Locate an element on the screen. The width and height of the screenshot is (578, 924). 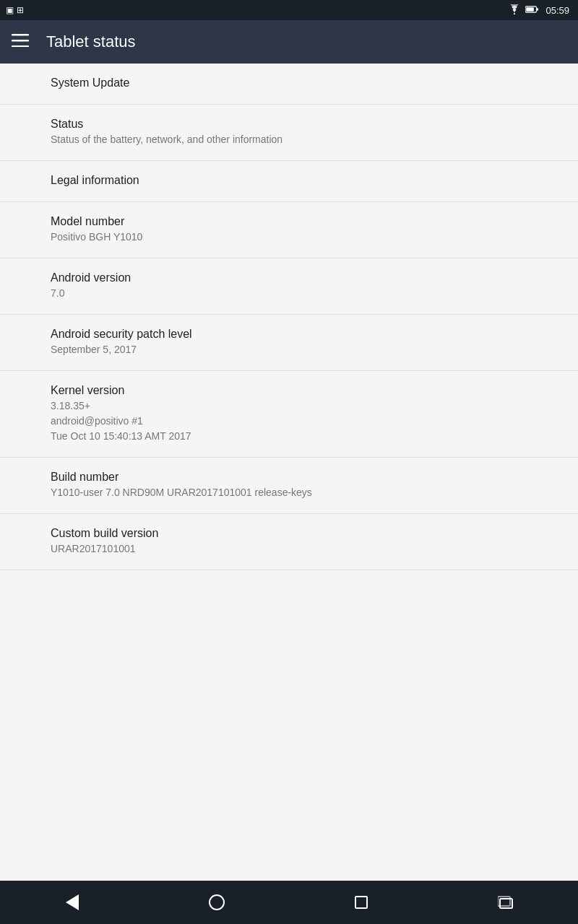
list-item-android-security-patch-level: Android security patch levelSeptember 5,… is located at coordinates (289, 343).